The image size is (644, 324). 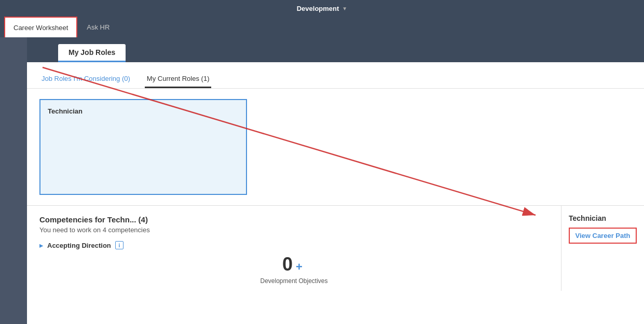 I want to click on role-tabs-row: Job Roles I'm Considering (0) My Current…, so click(x=335, y=76).